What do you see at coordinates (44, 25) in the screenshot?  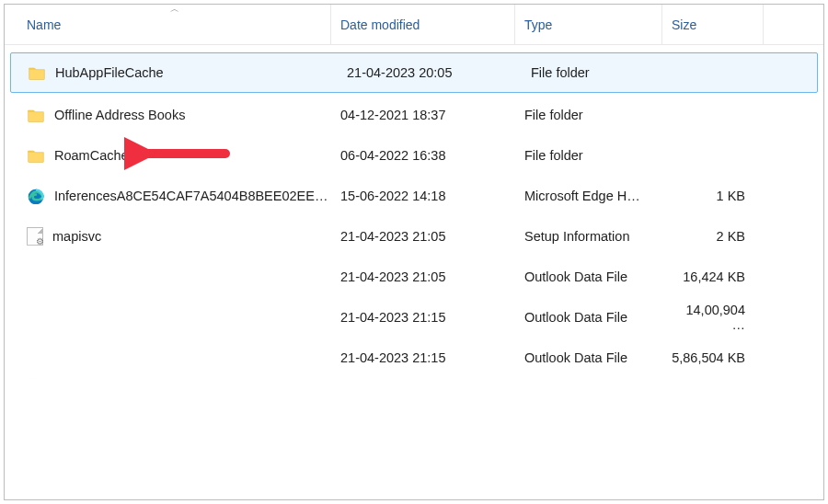 I see `column-header-name-label: Name` at bounding box center [44, 25].